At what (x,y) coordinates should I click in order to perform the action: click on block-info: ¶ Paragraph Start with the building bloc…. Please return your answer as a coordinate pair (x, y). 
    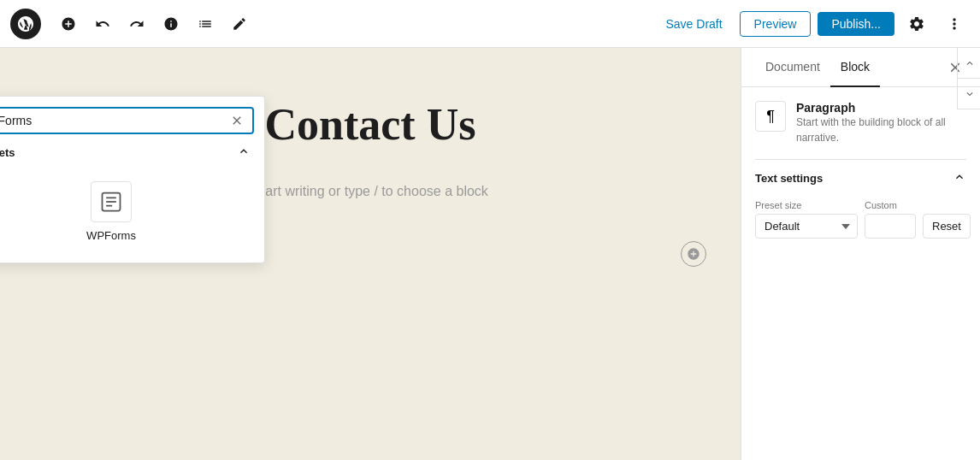
    Looking at the image, I should click on (860, 123).